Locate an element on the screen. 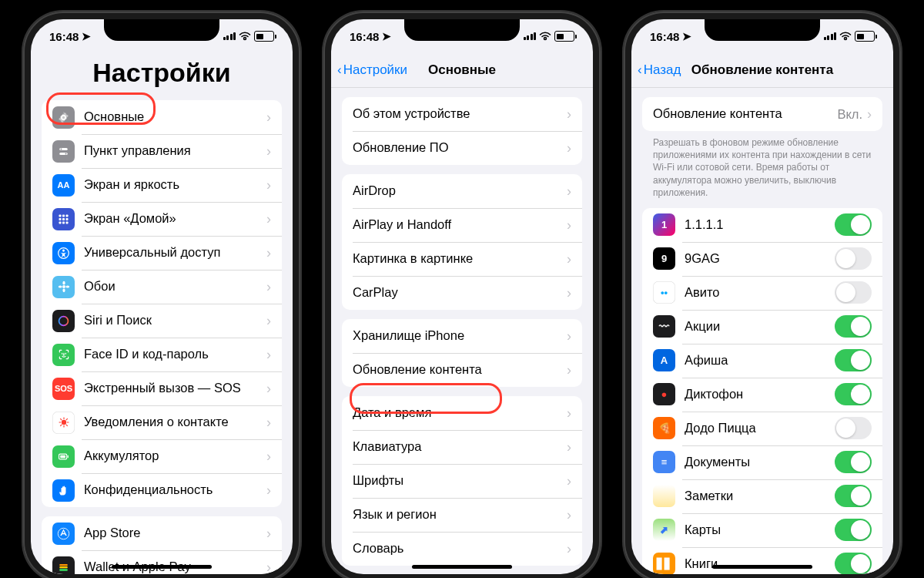 Image resolution: width=924 pixels, height=578 pixels. cell-label: Универсальный доступ is located at coordinates (176, 253).